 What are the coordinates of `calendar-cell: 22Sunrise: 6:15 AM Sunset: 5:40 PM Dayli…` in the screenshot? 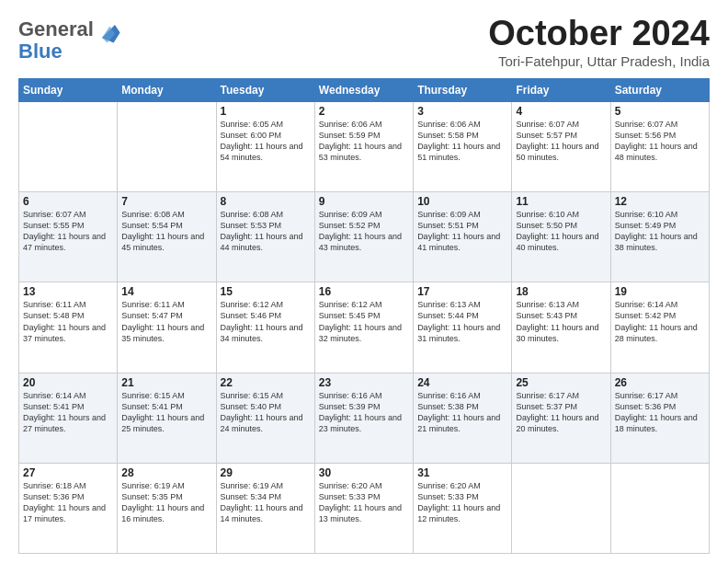 It's located at (265, 418).